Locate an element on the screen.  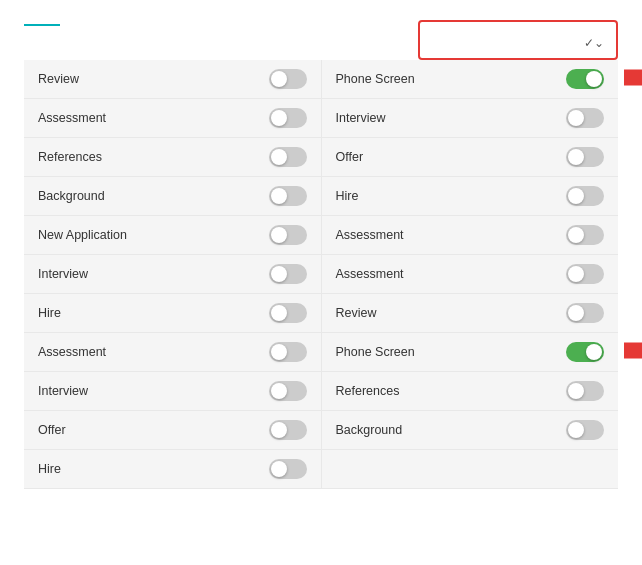
right-cell: Hire is located at coordinates (470, 196).